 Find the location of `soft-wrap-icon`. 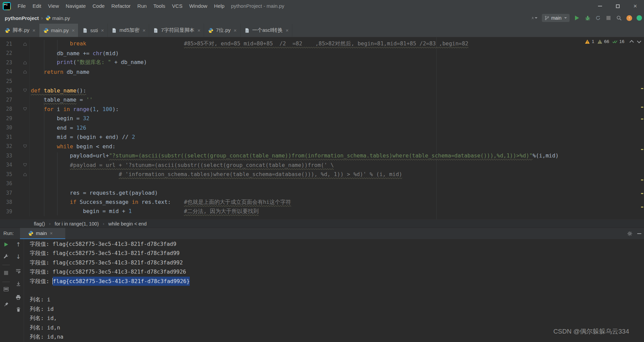

soft-wrap-icon is located at coordinates (18, 271).